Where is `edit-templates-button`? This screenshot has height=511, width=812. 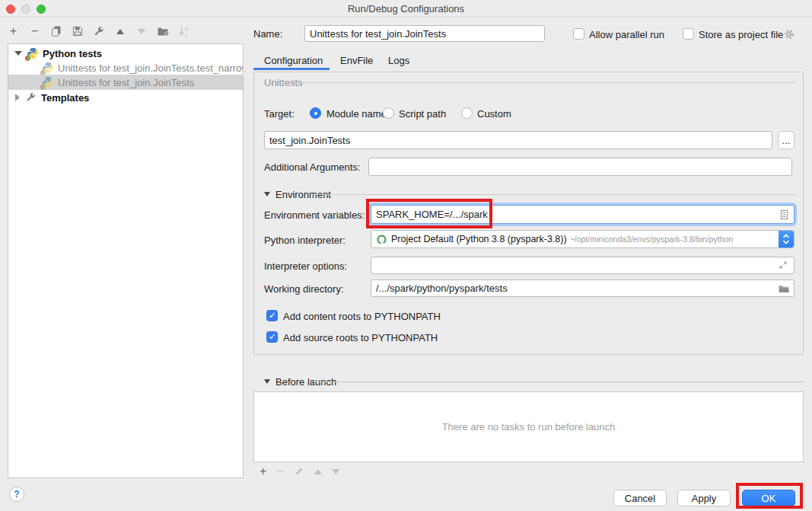 edit-templates-button is located at coordinates (99, 32).